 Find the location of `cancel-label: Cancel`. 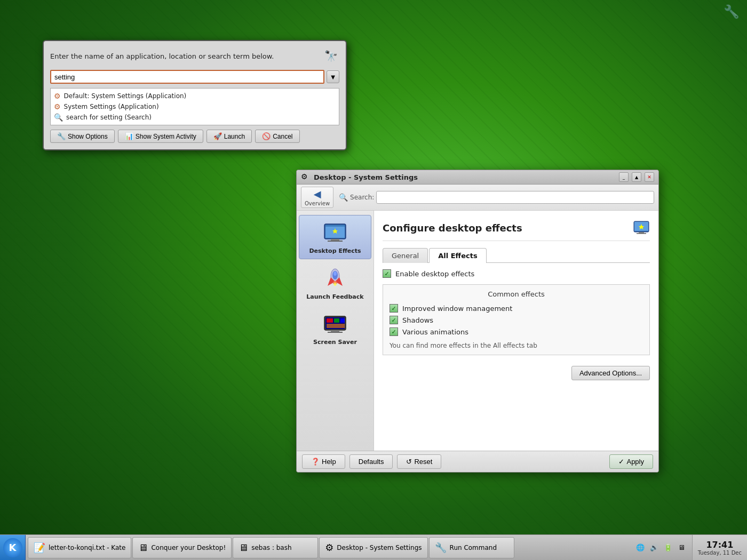

cancel-label: Cancel is located at coordinates (283, 137).